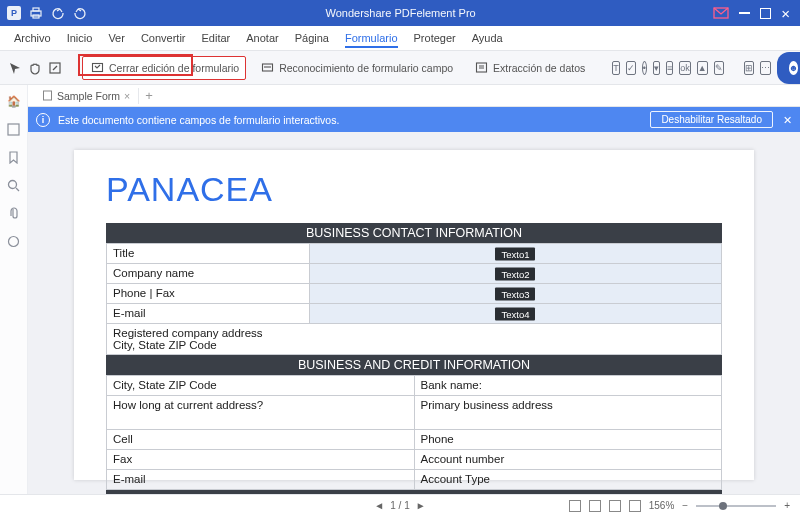  Describe the element at coordinates (116, 38) in the screenshot. I see `menu-ver: Ver` at that location.